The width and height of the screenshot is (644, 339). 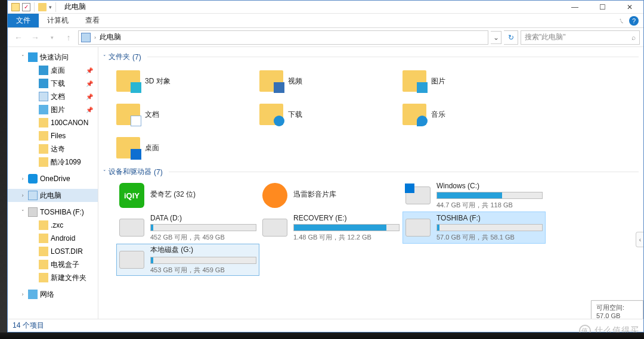 What do you see at coordinates (331, 195) in the screenshot?
I see `drive-item: 迅雷影音片库` at bounding box center [331, 195].